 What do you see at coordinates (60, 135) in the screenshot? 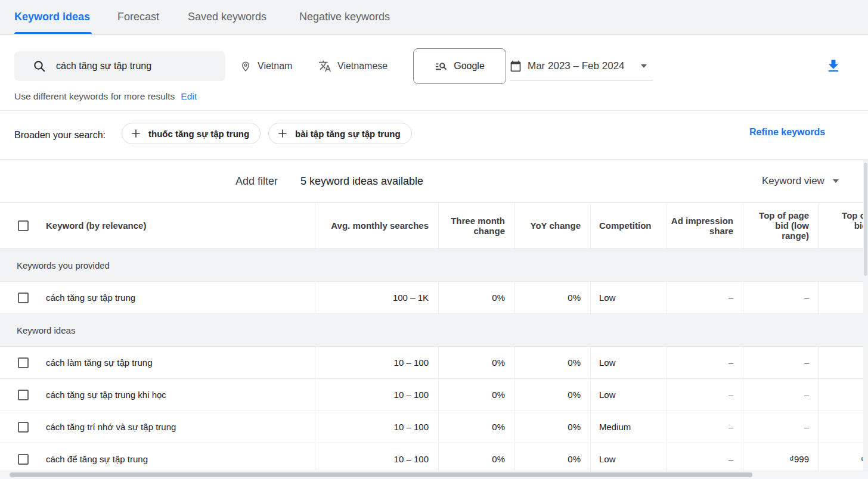
I see `broaden-label: Broaden your search:` at bounding box center [60, 135].